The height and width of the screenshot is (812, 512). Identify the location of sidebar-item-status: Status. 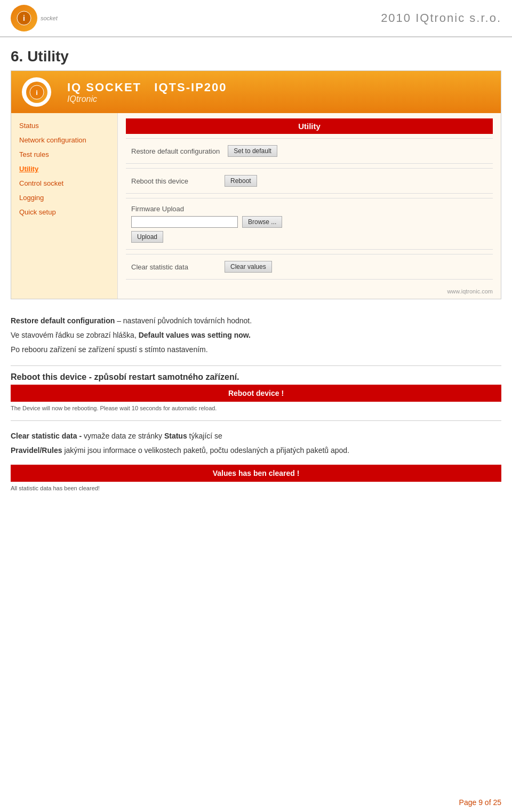
(64, 126).